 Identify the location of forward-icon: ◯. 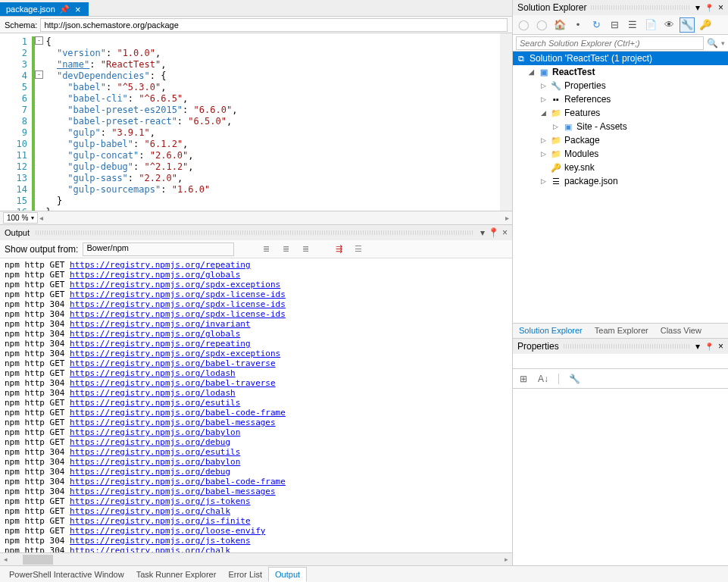
(542, 25).